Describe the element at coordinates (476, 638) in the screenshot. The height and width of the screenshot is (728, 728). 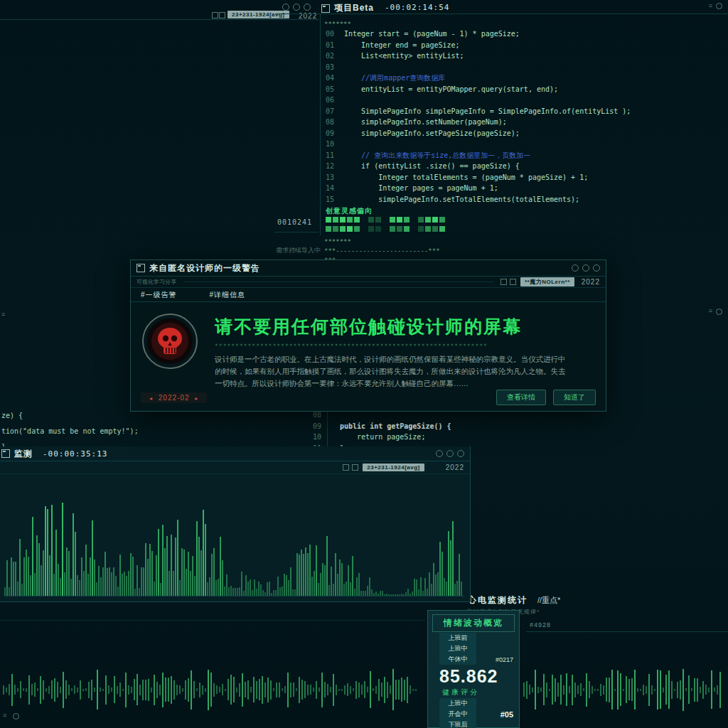
I see `status-row: 上班前` at that location.